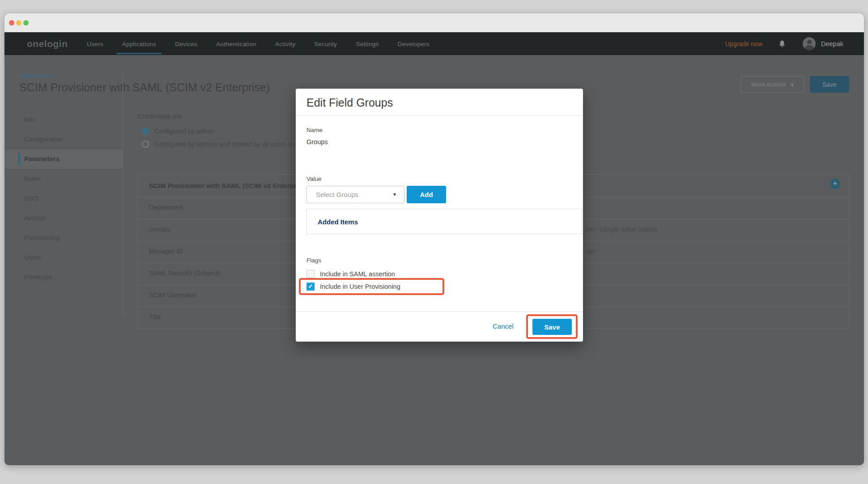  I want to click on checkbox-unchecked-icon, so click(311, 274).